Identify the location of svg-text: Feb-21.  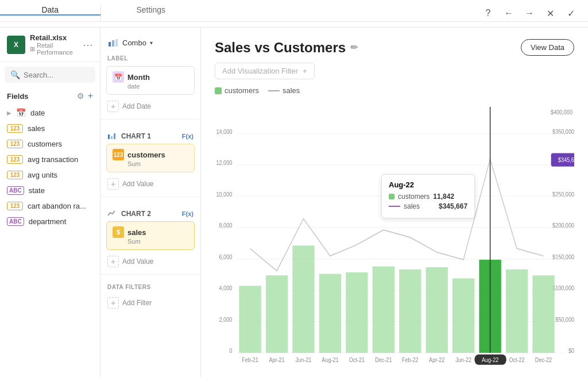
(250, 360).